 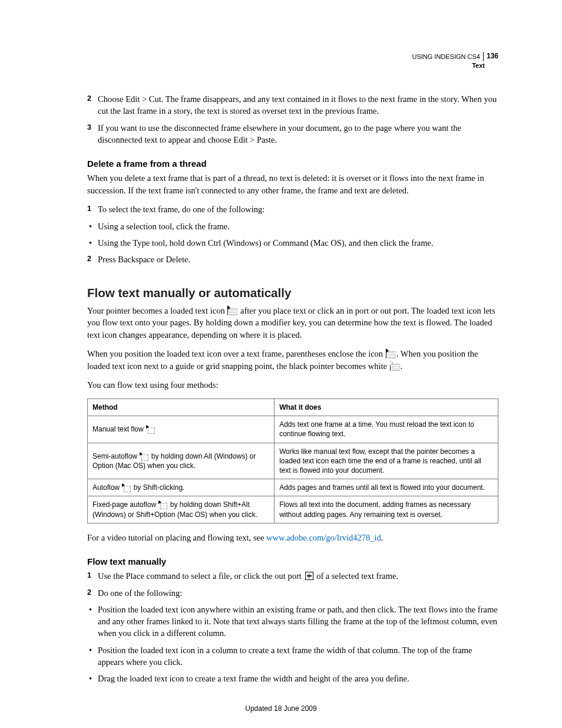 What do you see at coordinates (446, 57) in the screenshot?
I see `product-name: USING INDESIGN CS4` at bounding box center [446, 57].